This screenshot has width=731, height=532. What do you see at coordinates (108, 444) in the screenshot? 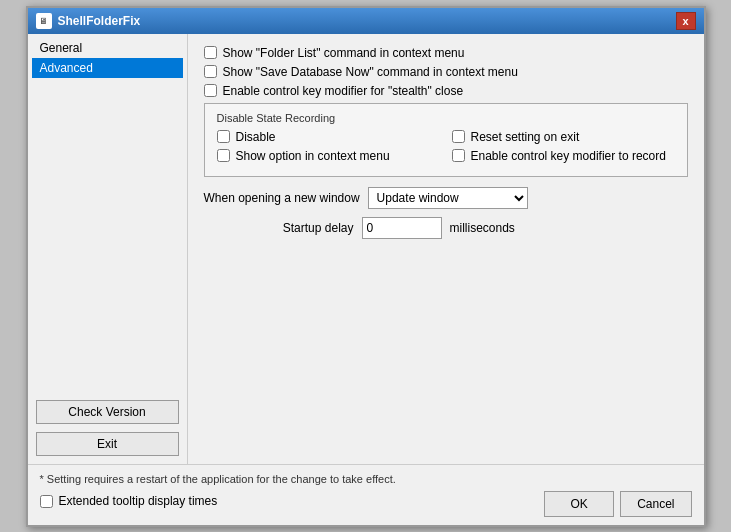
I see `exit-button: Exit` at bounding box center [108, 444].